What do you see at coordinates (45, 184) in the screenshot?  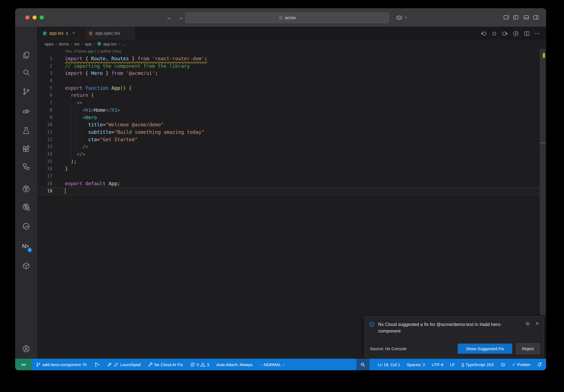 I see `line-number: 18` at bounding box center [45, 184].